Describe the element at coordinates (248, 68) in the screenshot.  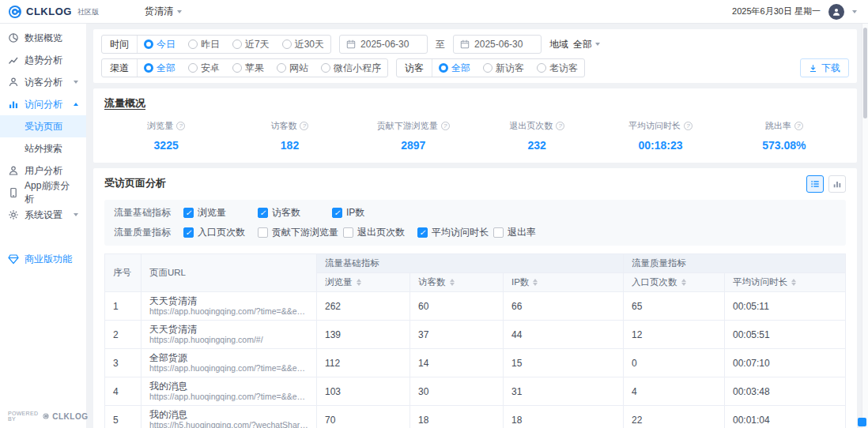
I see `radio-option: 苹果` at that location.